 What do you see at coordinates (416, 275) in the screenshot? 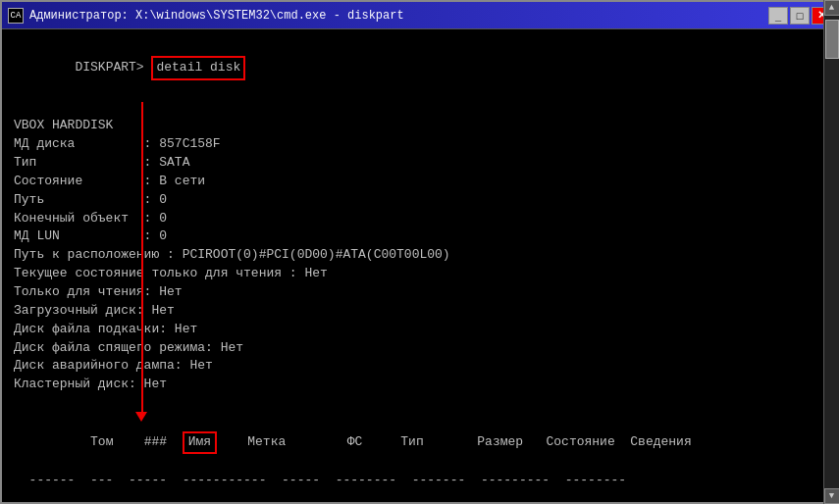
I see `info-line-7: Текущее состояние только для чтения : Не…` at bounding box center [416, 275].